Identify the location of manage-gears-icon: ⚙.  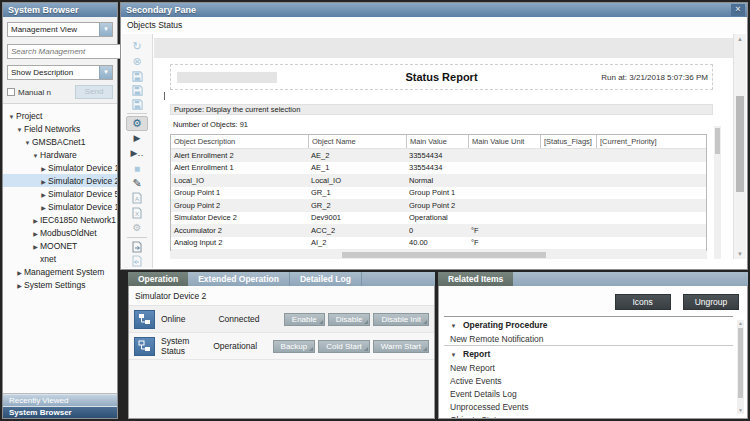
(137, 228).